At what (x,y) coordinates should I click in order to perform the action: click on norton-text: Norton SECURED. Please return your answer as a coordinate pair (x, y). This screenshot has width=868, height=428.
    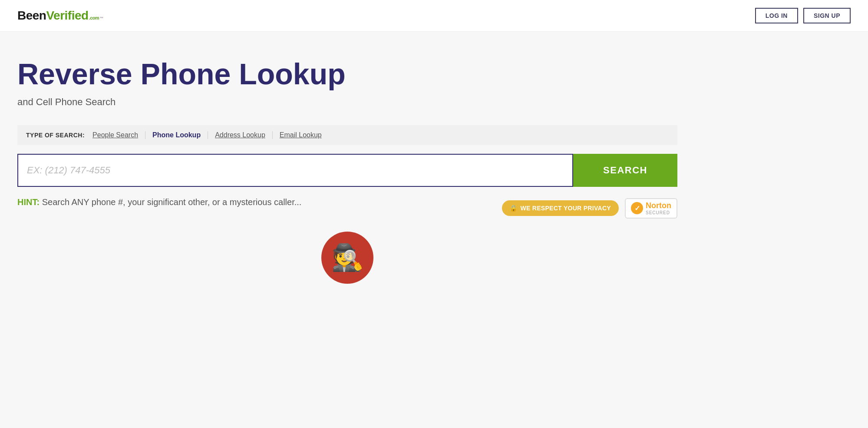
    Looking at the image, I should click on (658, 209).